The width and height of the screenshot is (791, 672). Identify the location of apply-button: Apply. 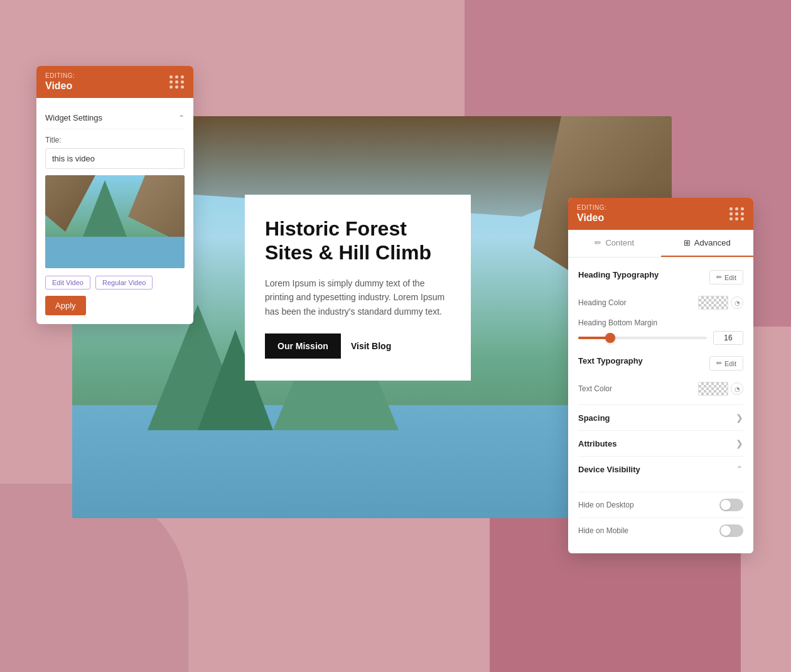
(65, 305).